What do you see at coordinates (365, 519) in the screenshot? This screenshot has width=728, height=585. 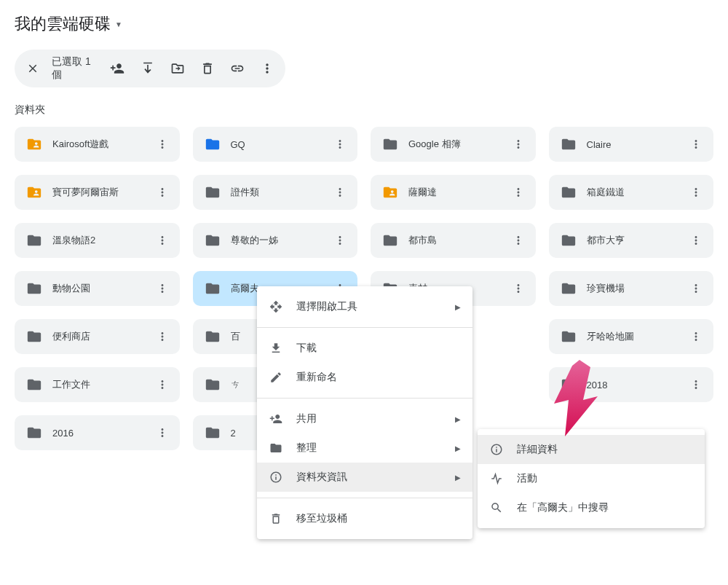 I see `ctx-trash: 移至垃圾桶` at bounding box center [365, 519].